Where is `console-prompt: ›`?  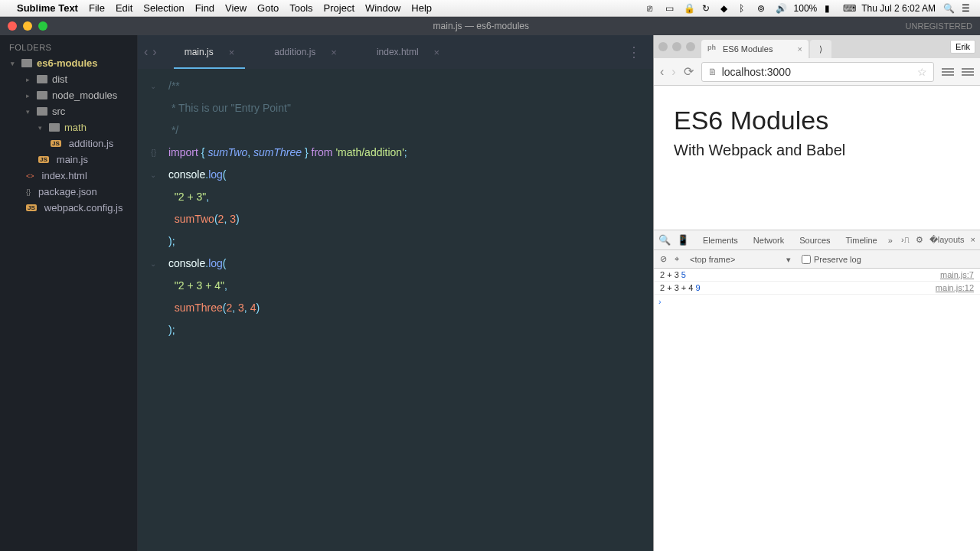
console-prompt: › is located at coordinates (817, 302).